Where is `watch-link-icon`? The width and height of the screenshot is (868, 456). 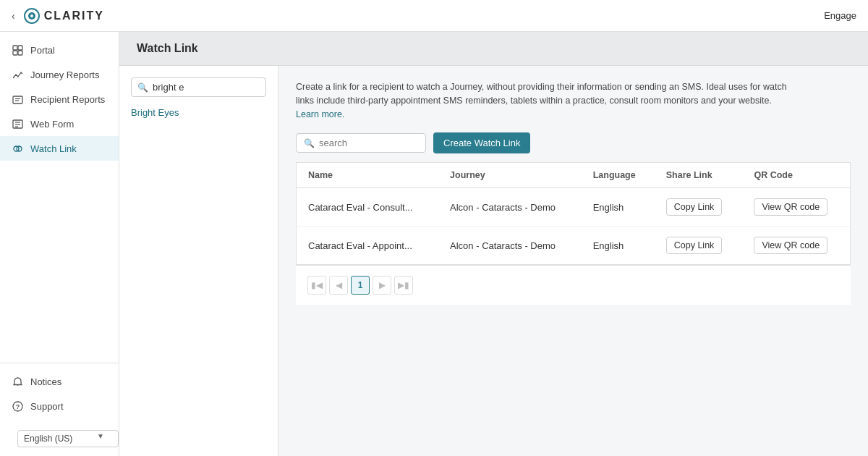
watch-link-icon is located at coordinates (17, 148).